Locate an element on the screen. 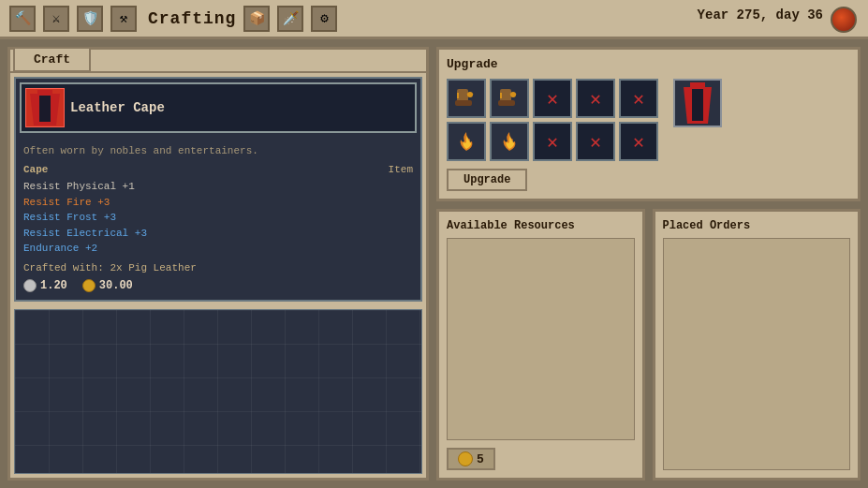  crafted-with: Crafted with: 2x Pig Leather is located at coordinates (218, 268).